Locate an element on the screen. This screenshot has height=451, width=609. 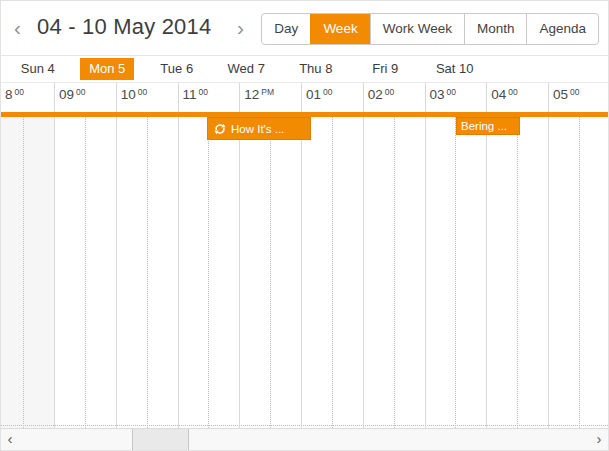
hour-label: 12 is located at coordinates (252, 94).